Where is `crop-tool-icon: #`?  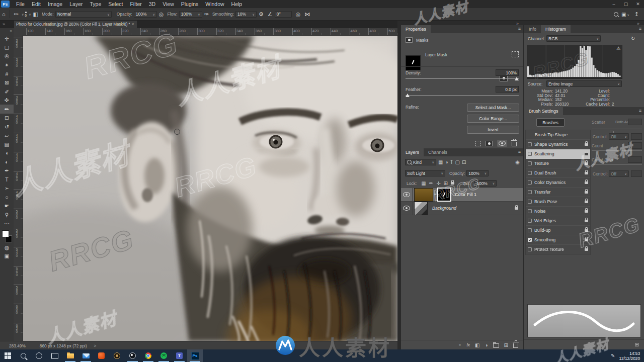 crop-tool-icon: # is located at coordinates (7, 74).